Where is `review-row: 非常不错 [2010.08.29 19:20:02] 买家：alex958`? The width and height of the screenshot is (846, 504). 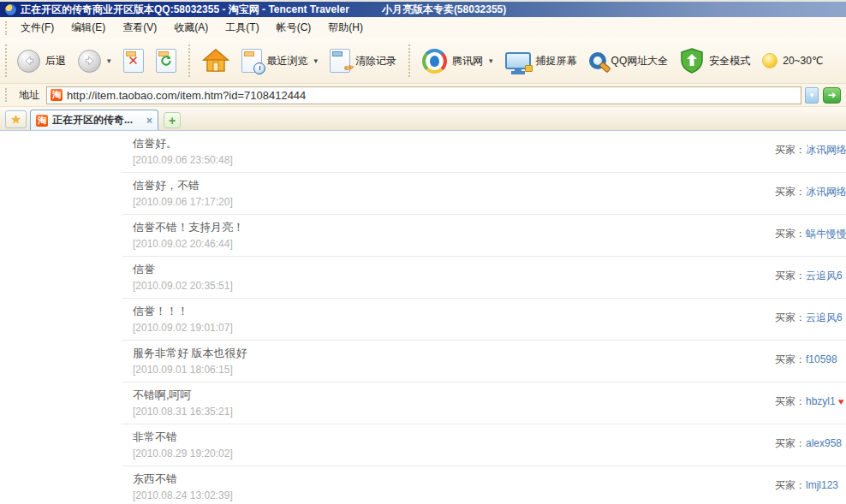
review-row: 非常不错 [2010.08.29 19:20:02] 买家：alex958 is located at coordinates (484, 445).